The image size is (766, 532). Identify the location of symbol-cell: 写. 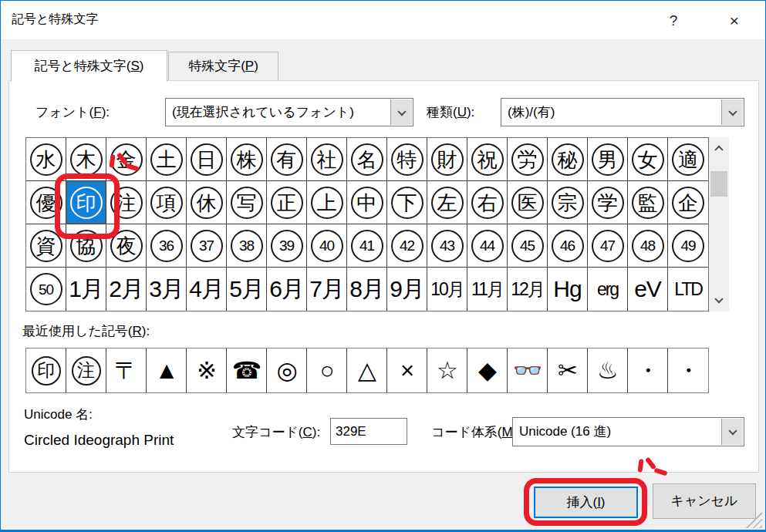
(247, 203).